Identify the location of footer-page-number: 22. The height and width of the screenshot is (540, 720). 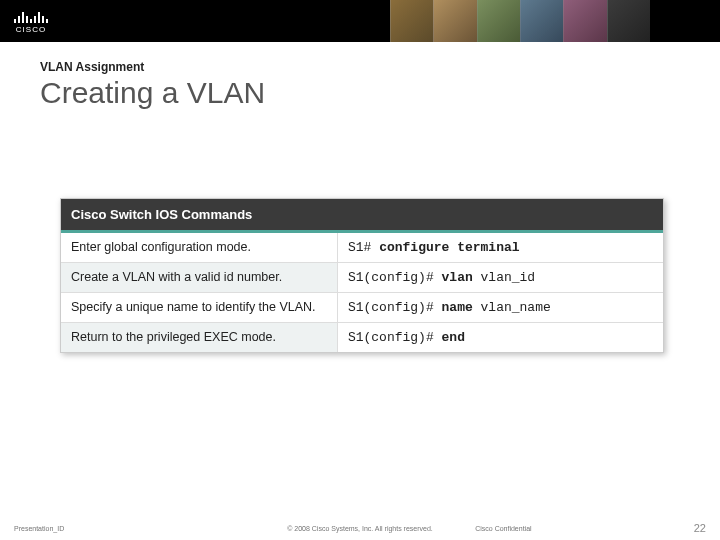
(700, 528).